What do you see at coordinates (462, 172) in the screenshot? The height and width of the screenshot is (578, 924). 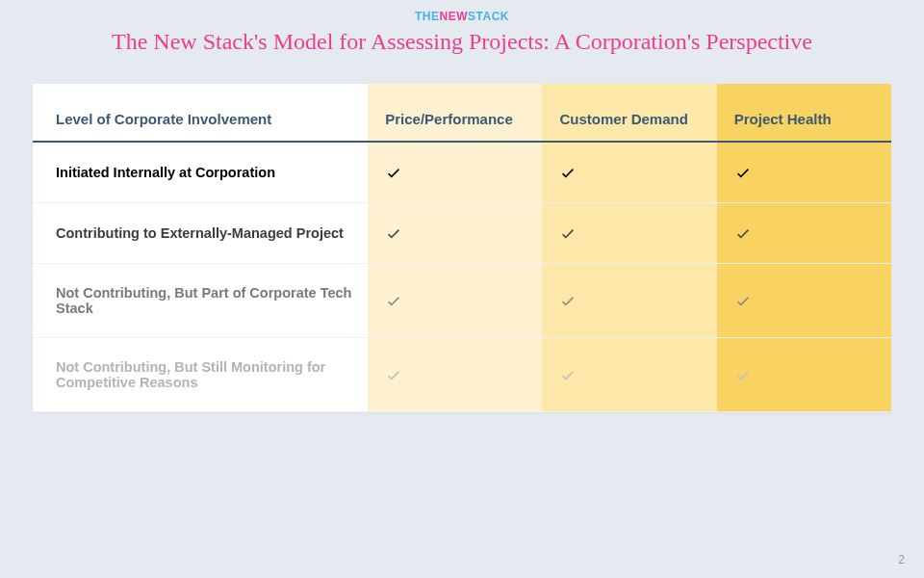 I see `table-row: Initiated Internally at Corporation` at bounding box center [462, 172].